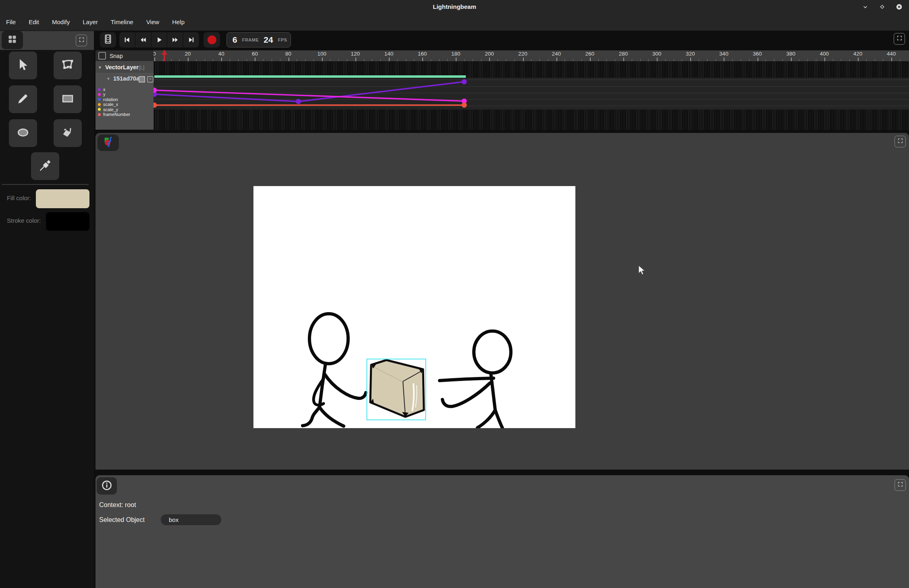 This screenshot has width=909, height=588. What do you see at coordinates (68, 65) in the screenshot?
I see `node-editor-tool-button` at bounding box center [68, 65].